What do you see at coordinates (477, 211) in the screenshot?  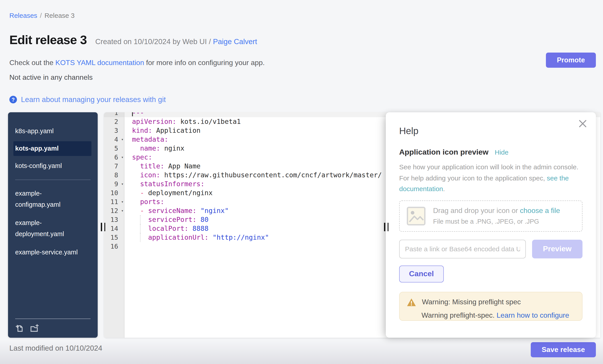 I see `dropzone-text-prefix: Drag and drop your icon or` at bounding box center [477, 211].